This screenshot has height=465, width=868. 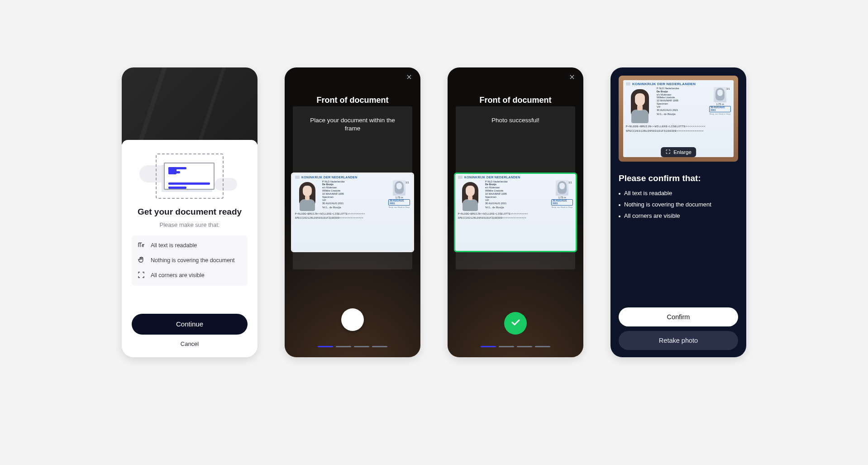 What do you see at coordinates (190, 176) in the screenshot?
I see `document-illustration` at bounding box center [190, 176].